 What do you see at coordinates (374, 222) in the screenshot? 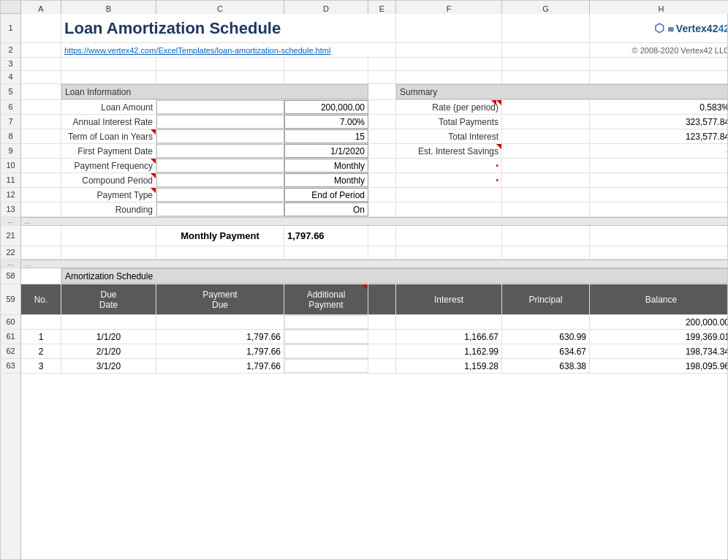
I see `collapsed-rows-14-19: …` at bounding box center [374, 222].